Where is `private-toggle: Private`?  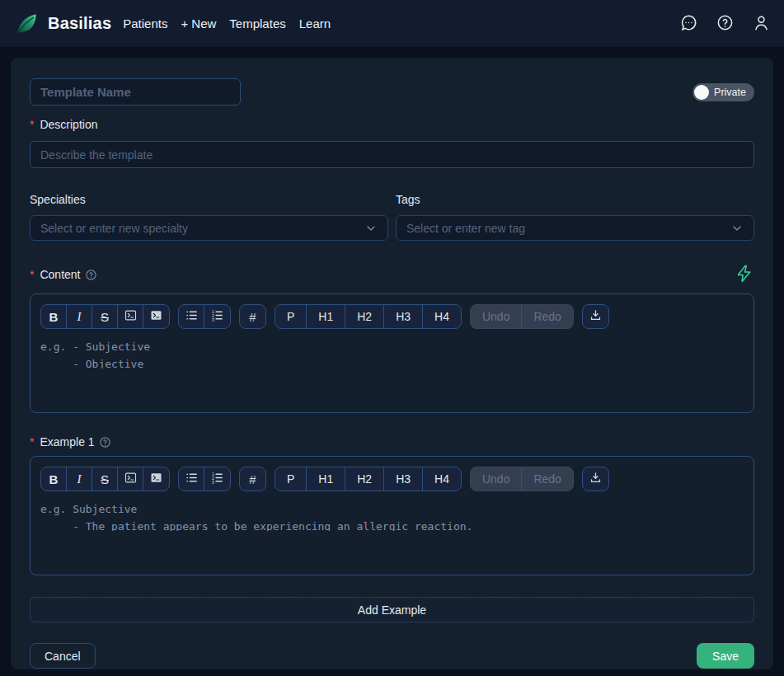 private-toggle: Private is located at coordinates (724, 92).